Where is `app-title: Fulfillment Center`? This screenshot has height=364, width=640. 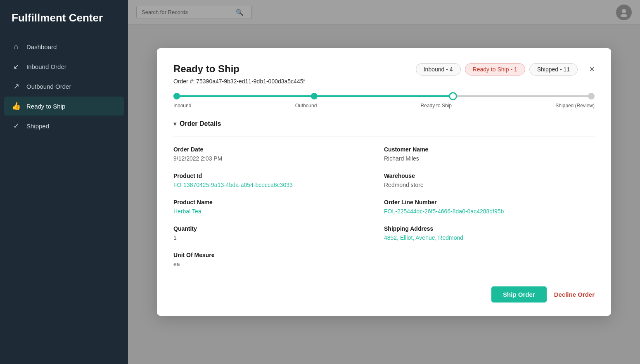
app-title: Fulfillment Center is located at coordinates (64, 19).